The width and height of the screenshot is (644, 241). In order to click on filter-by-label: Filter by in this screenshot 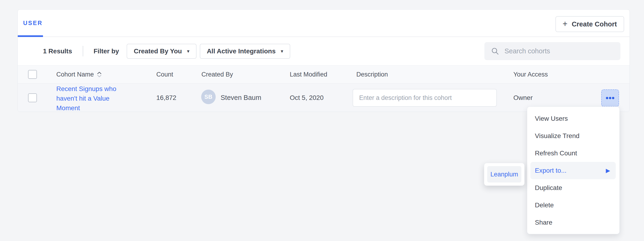, I will do `click(106, 51)`.